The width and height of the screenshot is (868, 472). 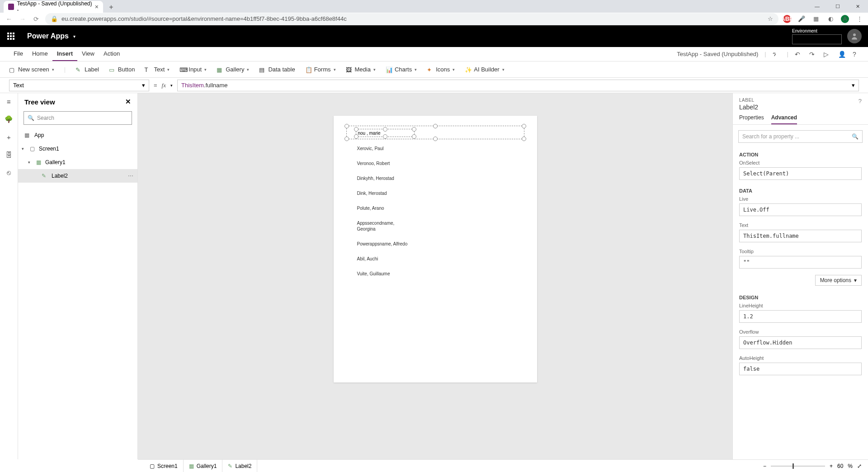 I want to click on selected-label: nou , marie, so click(x=385, y=133).